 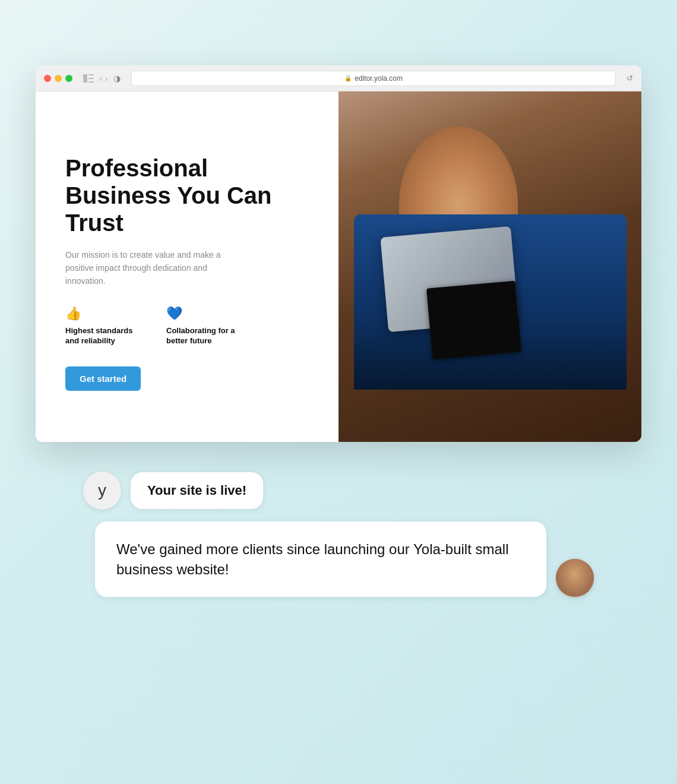 I want to click on heart-icon: 💙, so click(x=208, y=314).